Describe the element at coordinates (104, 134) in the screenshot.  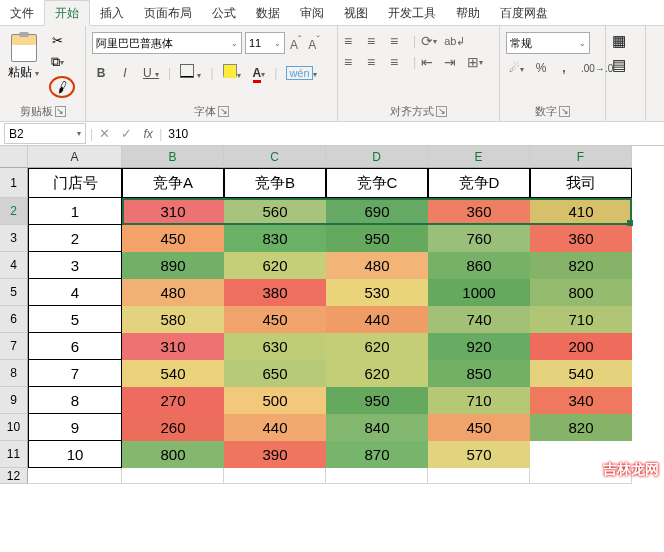
I see `cancel-icon: ✕` at that location.